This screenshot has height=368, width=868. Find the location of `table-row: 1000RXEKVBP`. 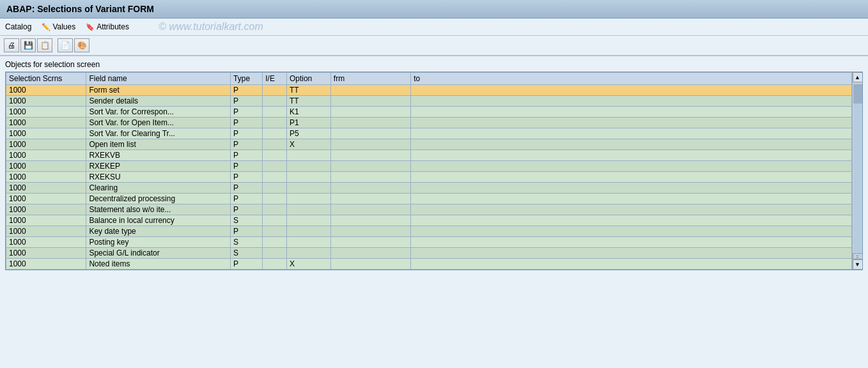

table-row: 1000RXEKVBP is located at coordinates (430, 156).